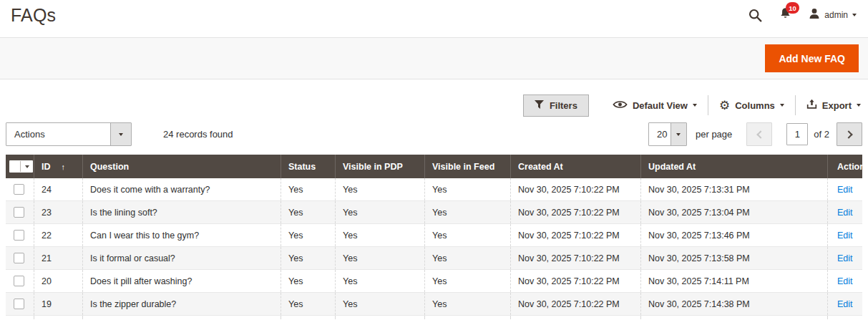 This screenshot has width=868, height=320. Describe the element at coordinates (734, 212) in the screenshot. I see `cell-updated-at: Nov 30, 2025 7:13:04 PM` at that location.